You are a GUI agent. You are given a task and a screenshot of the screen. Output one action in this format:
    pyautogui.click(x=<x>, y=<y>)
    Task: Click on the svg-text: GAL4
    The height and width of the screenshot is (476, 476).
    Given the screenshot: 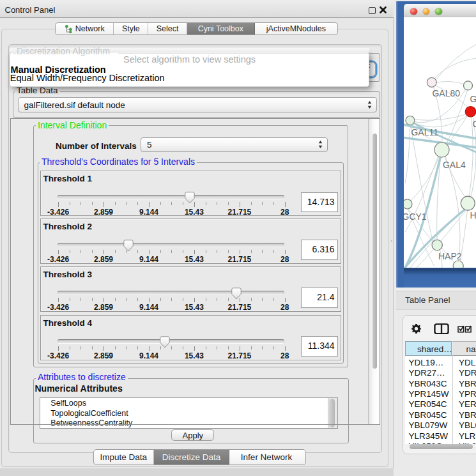 What is the action you would take?
    pyautogui.click(x=454, y=165)
    